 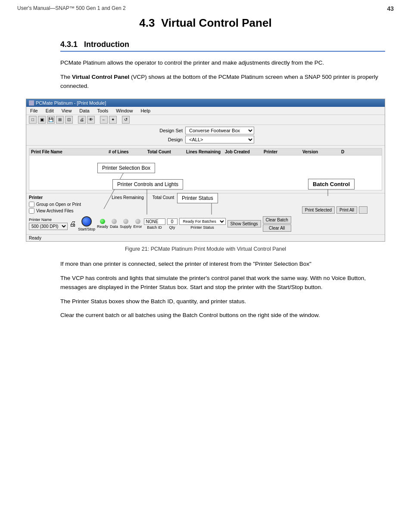 I want to click on toolbar: □ ▣ 💾 ⊞ ⊡ 🖨 👁 ← ✦ ↺, so click(x=206, y=120).